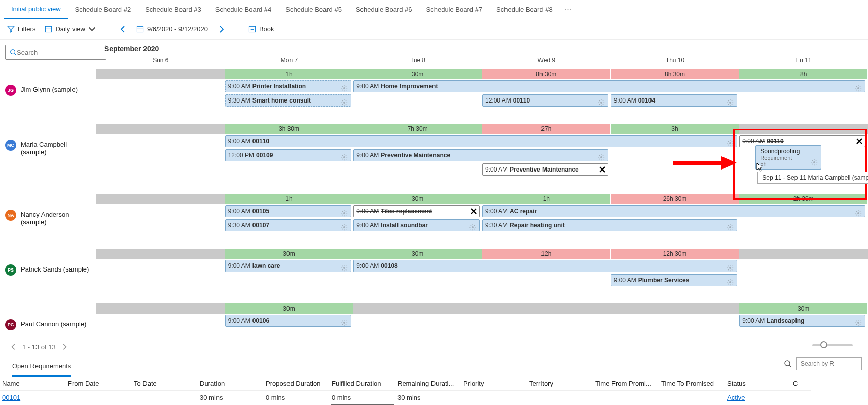 Image resolution: width=868 pixels, height=405 pixels. I want to click on booking: 9:00 AM00108, so click(545, 266).